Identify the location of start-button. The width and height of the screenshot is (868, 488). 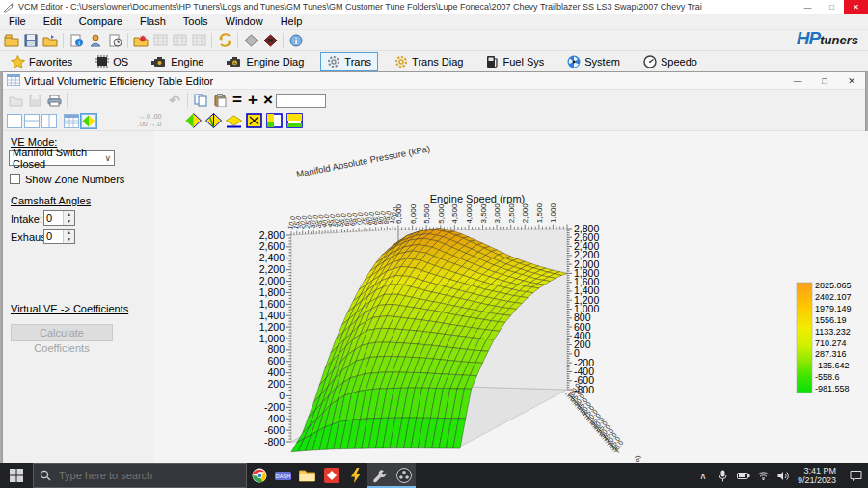
(16, 475).